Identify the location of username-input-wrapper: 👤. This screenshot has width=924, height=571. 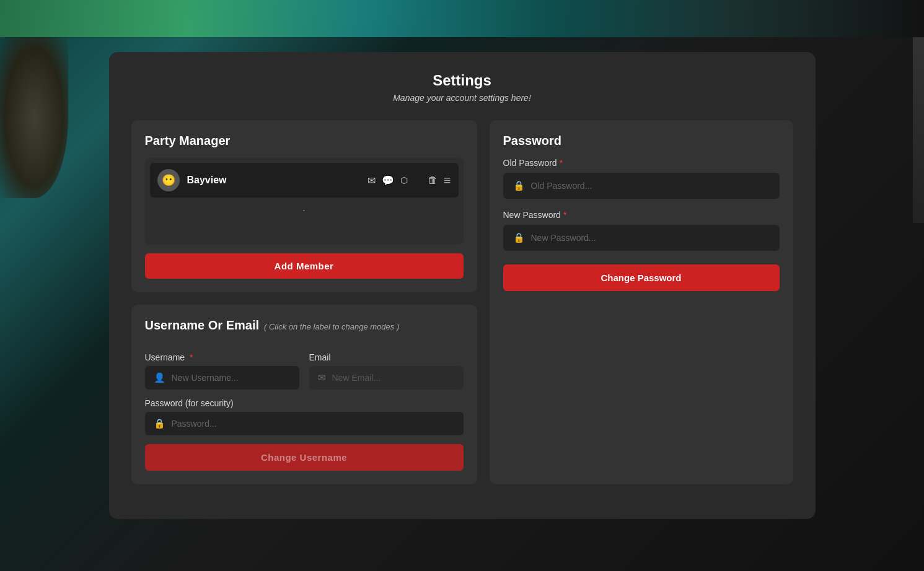
(222, 378).